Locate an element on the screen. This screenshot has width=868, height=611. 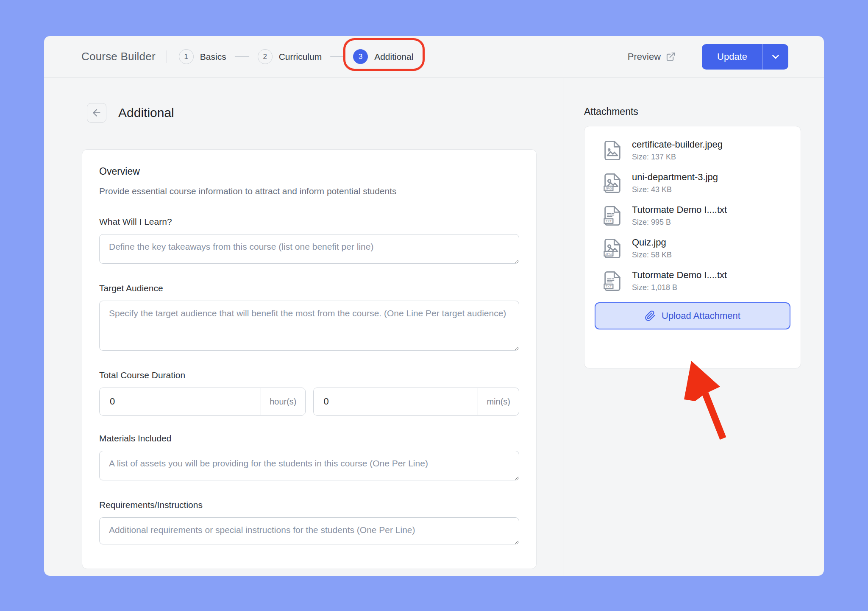
back-button is located at coordinates (97, 113).